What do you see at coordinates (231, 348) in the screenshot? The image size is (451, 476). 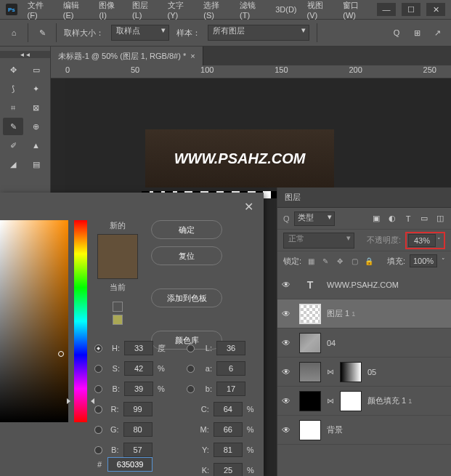 I see `input-l` at bounding box center [231, 348].